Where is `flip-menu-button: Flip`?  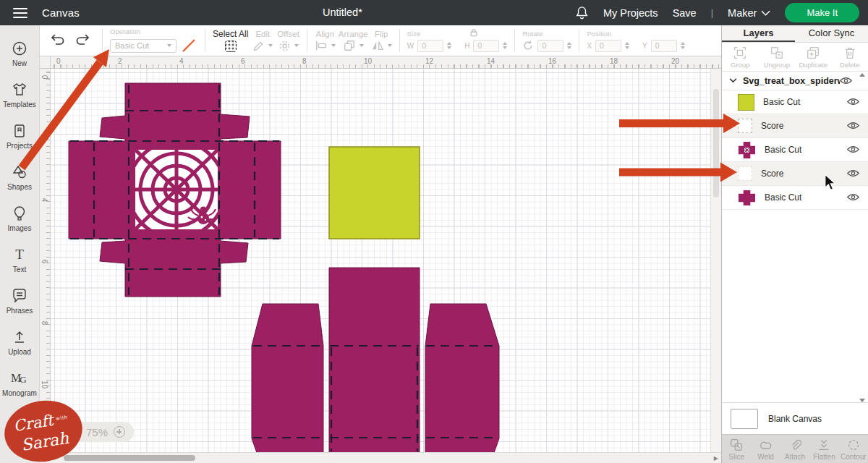
flip-menu-button: Flip is located at coordinates (382, 41).